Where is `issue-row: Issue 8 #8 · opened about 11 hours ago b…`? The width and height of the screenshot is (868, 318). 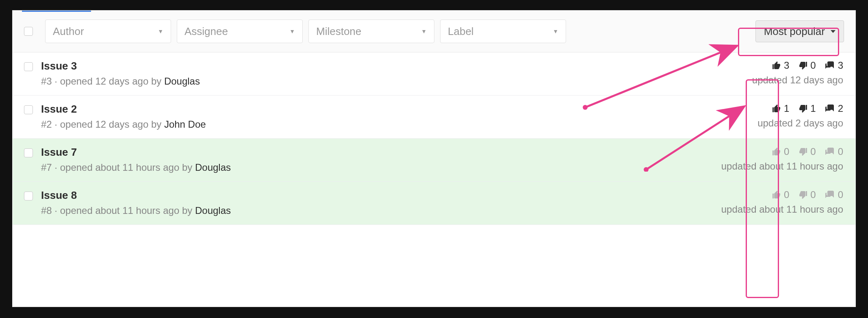 issue-row: Issue 8 #8 · opened about 11 hours ago b… is located at coordinates (434, 203).